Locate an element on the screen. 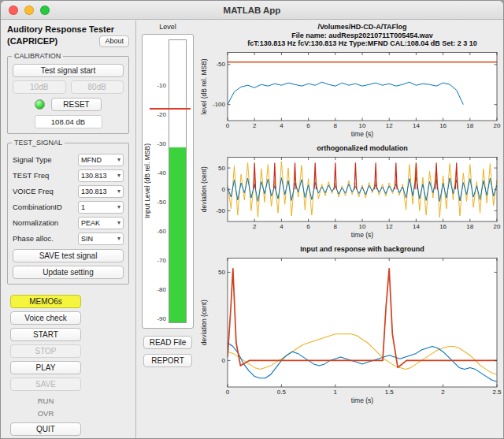 The image size is (504, 439). signal-type-dropdown: MFND ▾ is located at coordinates (101, 160).